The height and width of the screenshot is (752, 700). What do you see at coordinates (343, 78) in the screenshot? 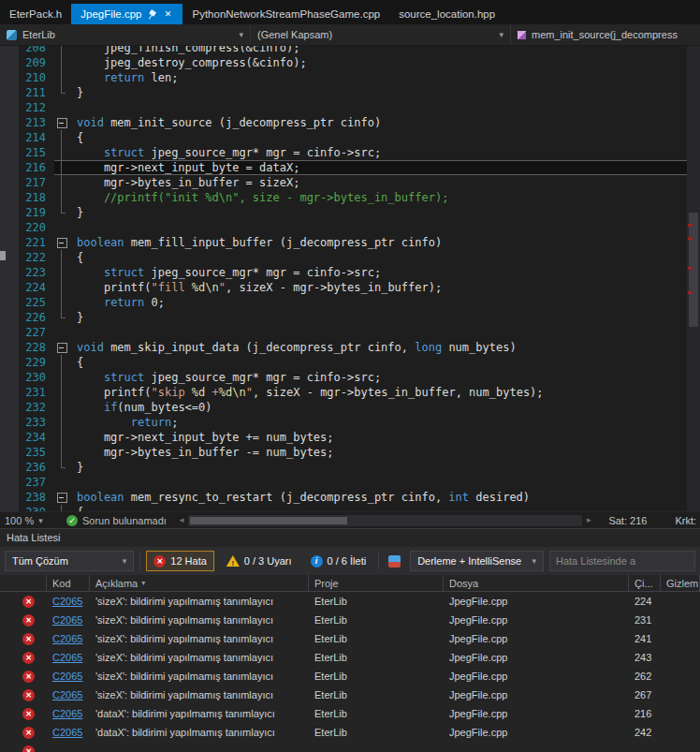
I see `code-line-210: 210 return len;` at bounding box center [343, 78].